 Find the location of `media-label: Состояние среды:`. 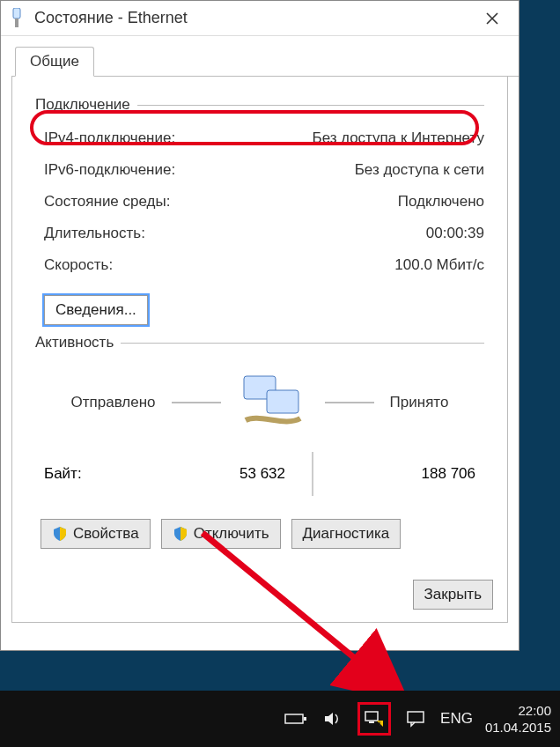

media-label: Состояние среды: is located at coordinates (107, 202).